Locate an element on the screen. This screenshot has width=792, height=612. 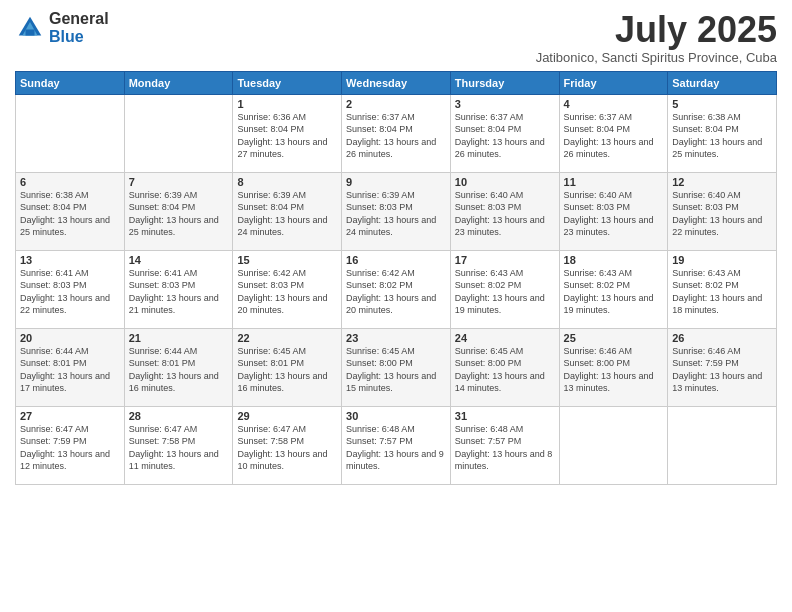
col-saturday: Saturday is located at coordinates (722, 82).